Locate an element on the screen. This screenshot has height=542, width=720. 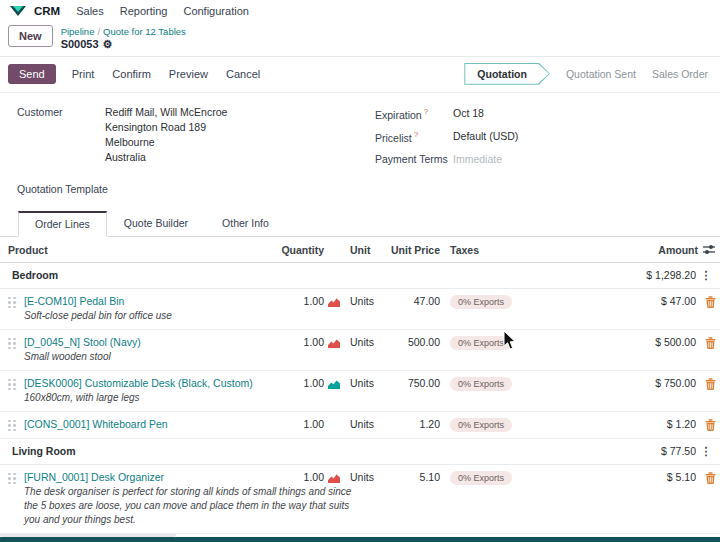
mouse-cursor is located at coordinates (510, 341).